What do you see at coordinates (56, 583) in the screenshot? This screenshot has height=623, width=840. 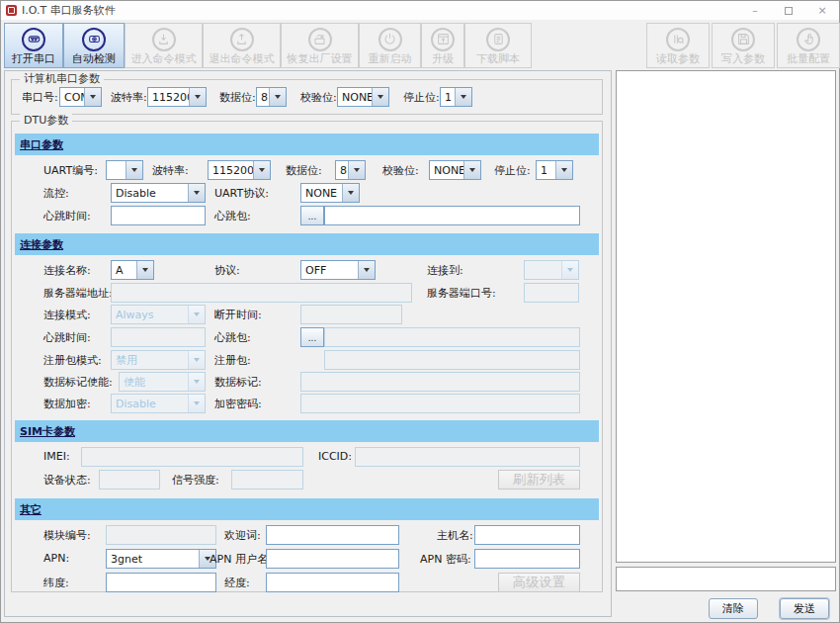 I see `latitude-label: 纬度:` at bounding box center [56, 583].